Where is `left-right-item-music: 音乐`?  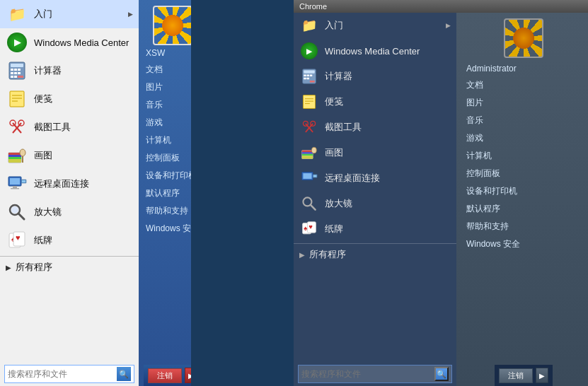
left-right-item-music: 音乐 is located at coordinates (165, 105).